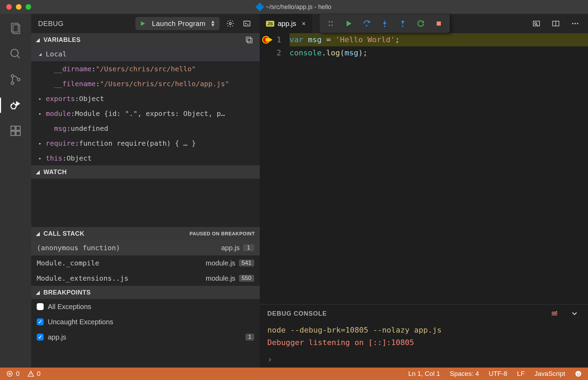  What do you see at coordinates (145, 322) in the screenshot?
I see `breakpoint-item: ✓ Uncaught Exceptions` at bounding box center [145, 322].